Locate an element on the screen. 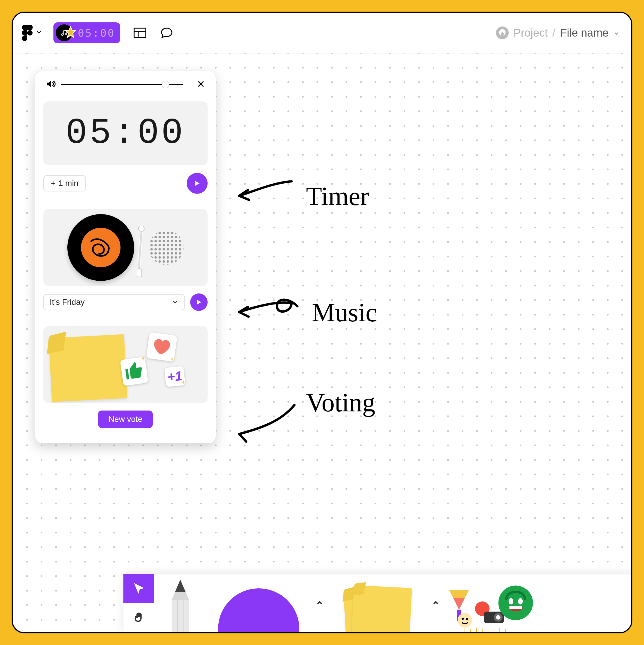 This screenshot has height=645, width=644. sticker-tray is located at coordinates (491, 606).